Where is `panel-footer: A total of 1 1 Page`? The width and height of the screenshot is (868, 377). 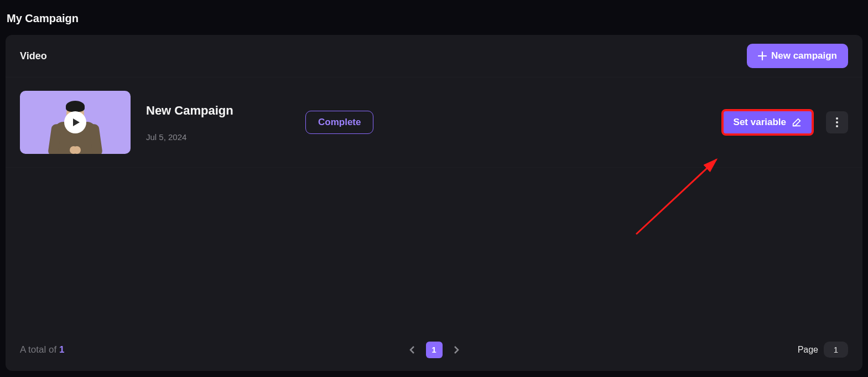 panel-footer: A total of 1 1 Page is located at coordinates (434, 352).